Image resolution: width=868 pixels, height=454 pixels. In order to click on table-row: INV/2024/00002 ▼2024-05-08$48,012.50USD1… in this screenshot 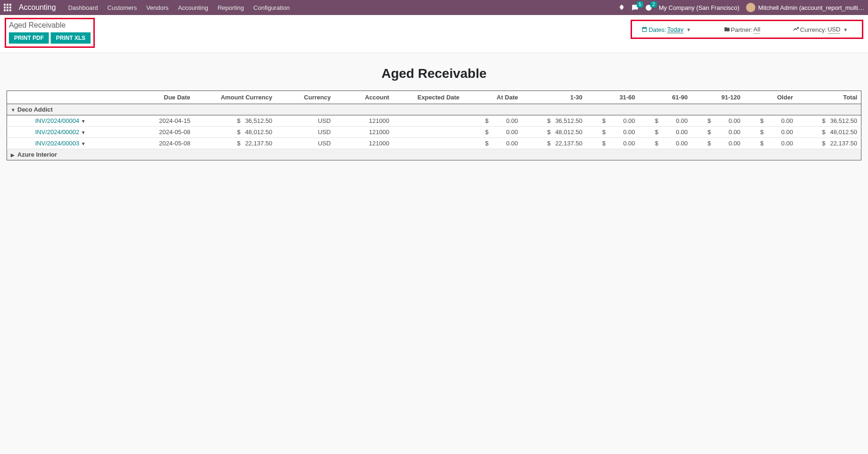, I will do `click(434, 132)`.